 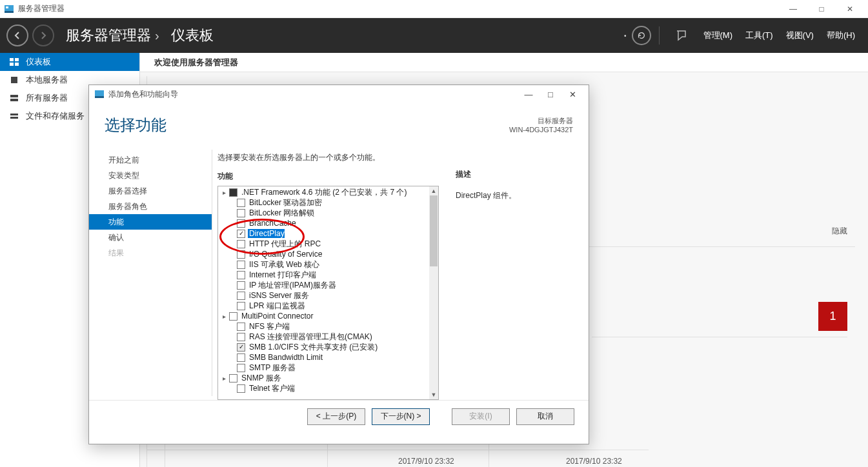 What do you see at coordinates (324, 264) in the screenshot?
I see `feature-item: IIS 可承载 Web 核心` at bounding box center [324, 264].